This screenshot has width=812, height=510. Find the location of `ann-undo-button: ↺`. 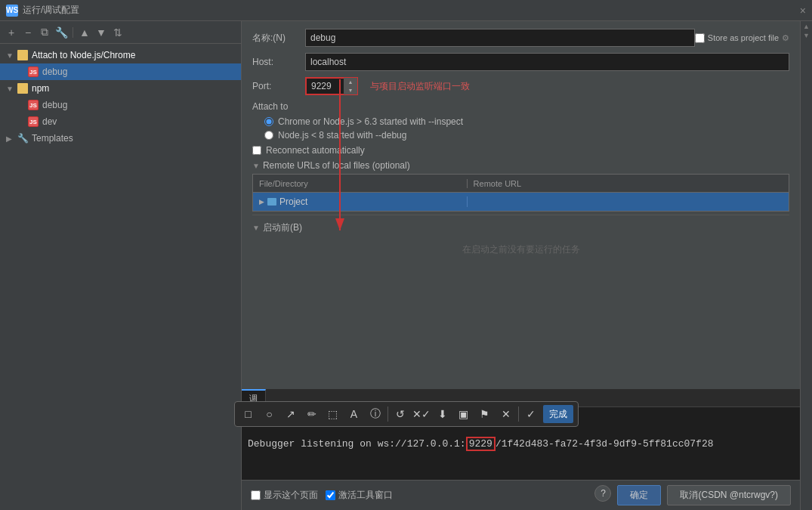

ann-undo-button: ↺ is located at coordinates (400, 414).